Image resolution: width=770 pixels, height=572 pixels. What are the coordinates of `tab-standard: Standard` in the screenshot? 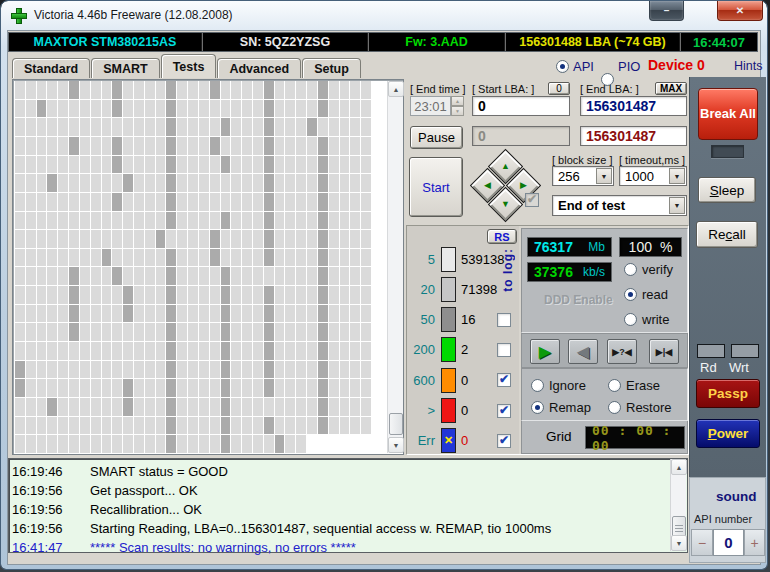 It's located at (51, 68).